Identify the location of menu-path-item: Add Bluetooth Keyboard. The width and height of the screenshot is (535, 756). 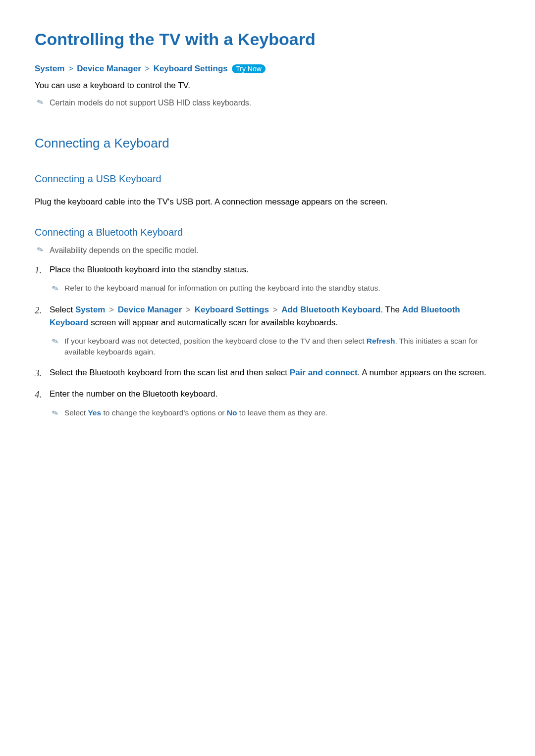
(331, 310).